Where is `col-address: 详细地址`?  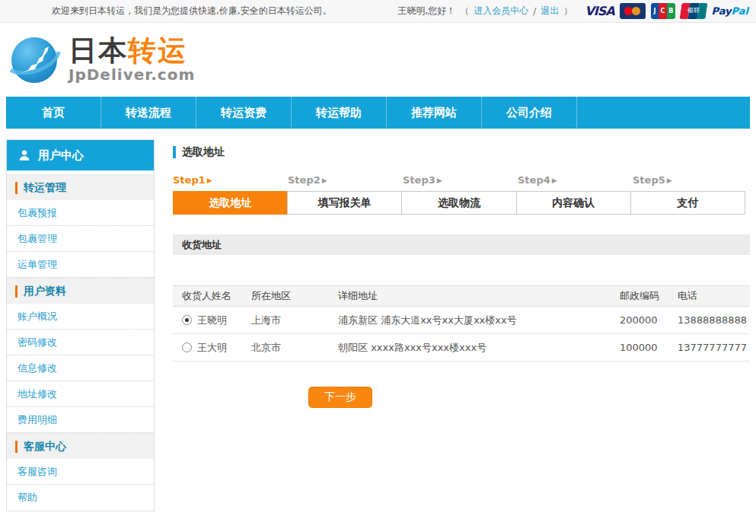 col-address: 详细地址 is located at coordinates (479, 297).